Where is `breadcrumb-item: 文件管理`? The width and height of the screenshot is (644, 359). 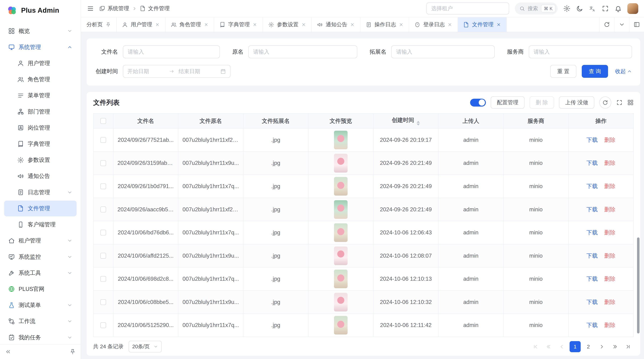
breadcrumb-item: 文件管理 is located at coordinates (155, 8).